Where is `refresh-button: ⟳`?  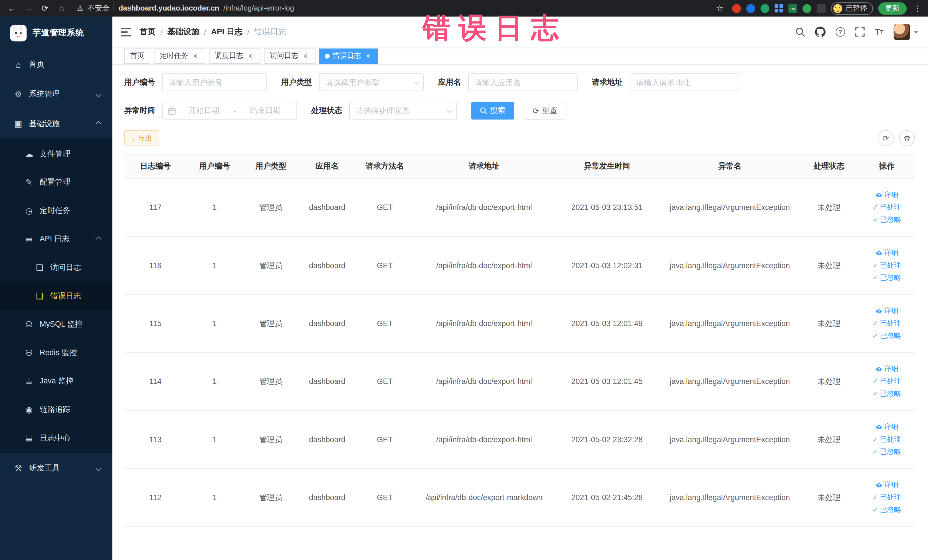
refresh-button: ⟳ is located at coordinates (886, 138).